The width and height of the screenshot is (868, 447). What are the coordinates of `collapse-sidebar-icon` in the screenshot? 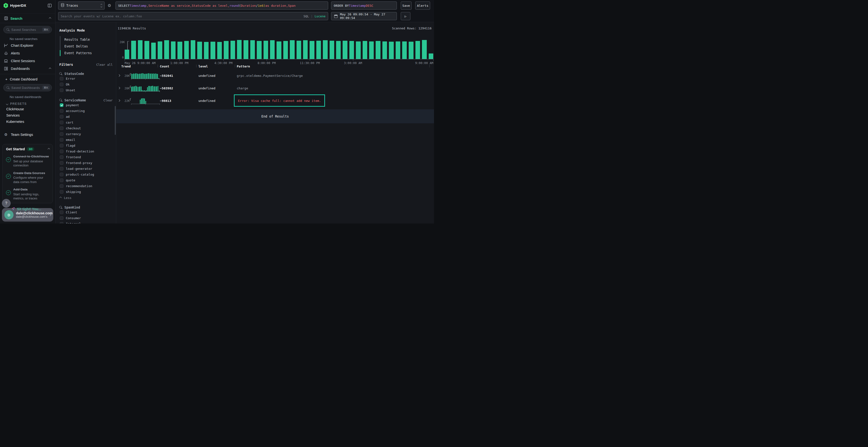 It's located at (50, 5).